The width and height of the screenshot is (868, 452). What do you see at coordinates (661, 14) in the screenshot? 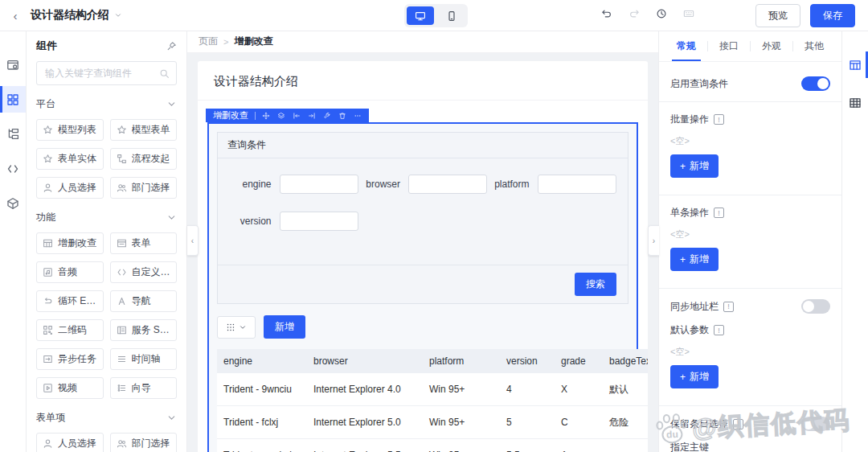
I see `history-button` at bounding box center [661, 14].